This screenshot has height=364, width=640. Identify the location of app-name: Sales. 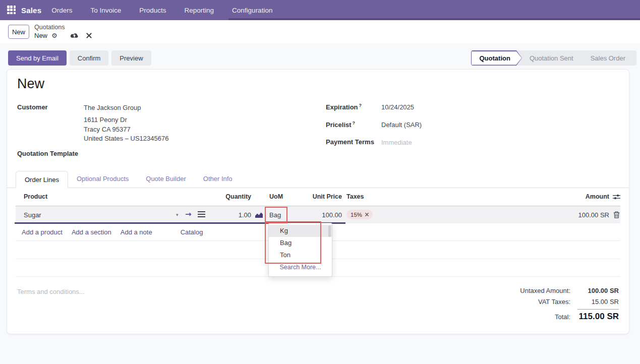
(31, 10).